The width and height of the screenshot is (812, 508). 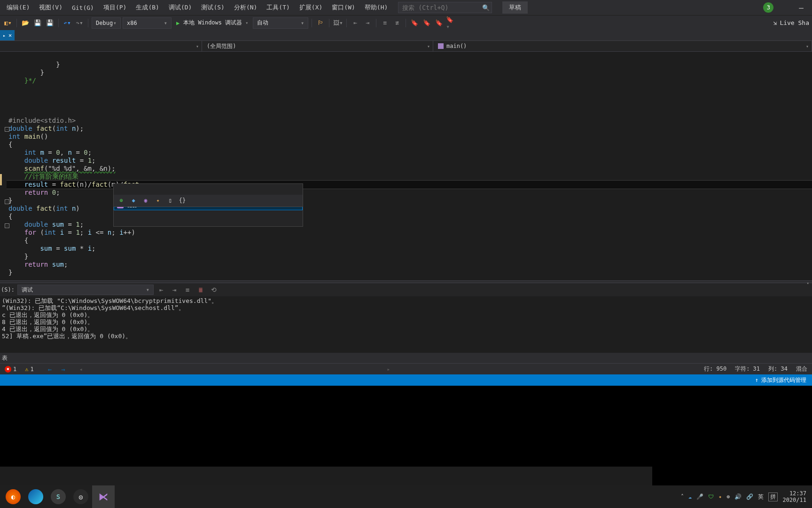 What do you see at coordinates (747, 369) in the screenshot?
I see `status-char: 字符: 31` at bounding box center [747, 369].